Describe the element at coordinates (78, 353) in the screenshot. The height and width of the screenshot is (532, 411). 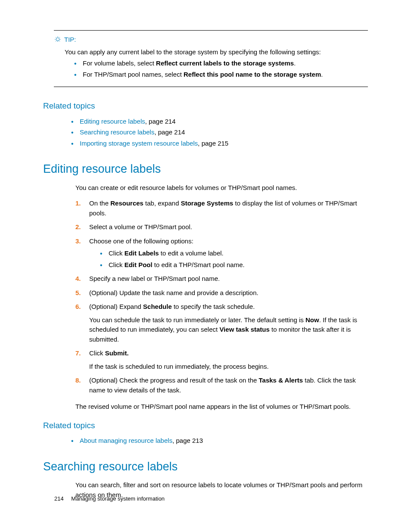
I see `step-number: 7.` at that location.